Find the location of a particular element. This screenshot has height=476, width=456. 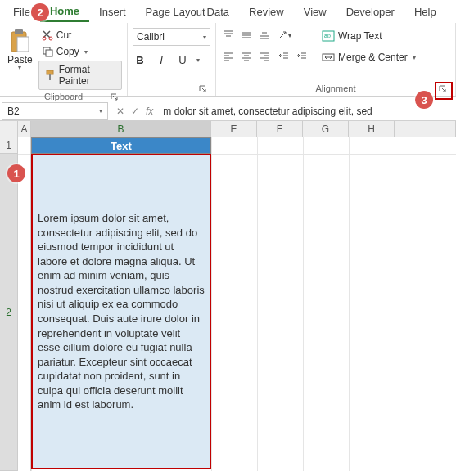

format-painter-label: Format Painter is located at coordinates (88, 75).